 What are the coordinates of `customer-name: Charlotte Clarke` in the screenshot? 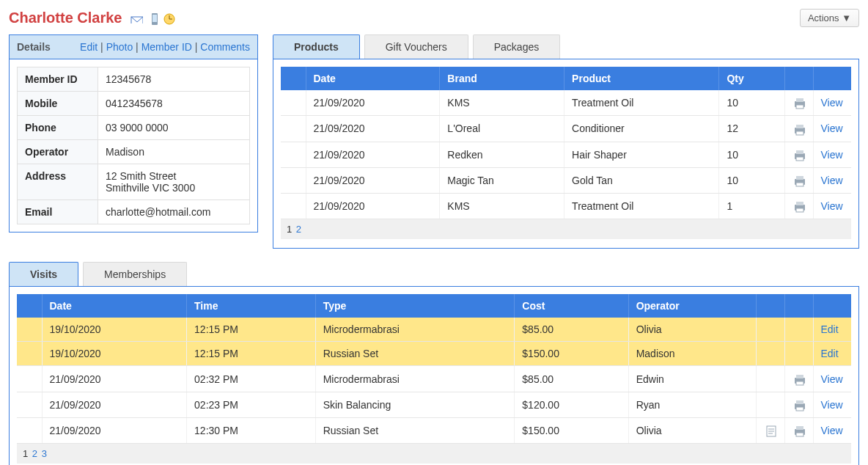 It's located at (66, 18).